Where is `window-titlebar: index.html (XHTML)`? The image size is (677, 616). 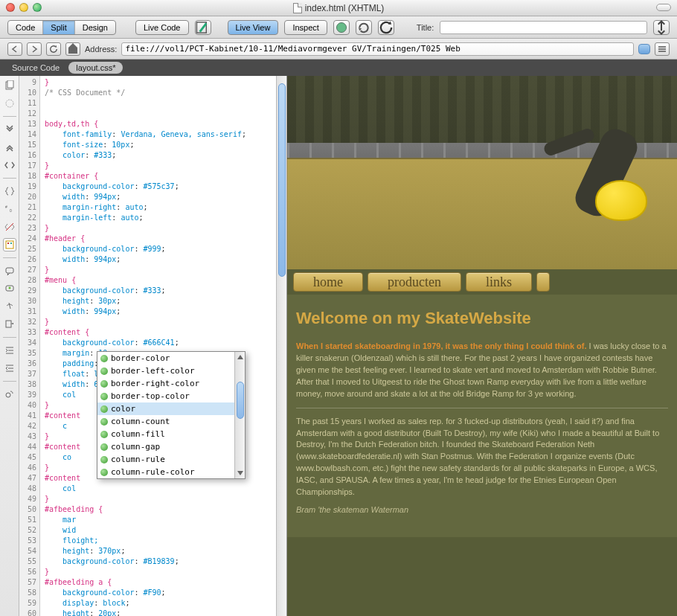
window-titlebar: index.html (XHTML) is located at coordinates (338, 8).